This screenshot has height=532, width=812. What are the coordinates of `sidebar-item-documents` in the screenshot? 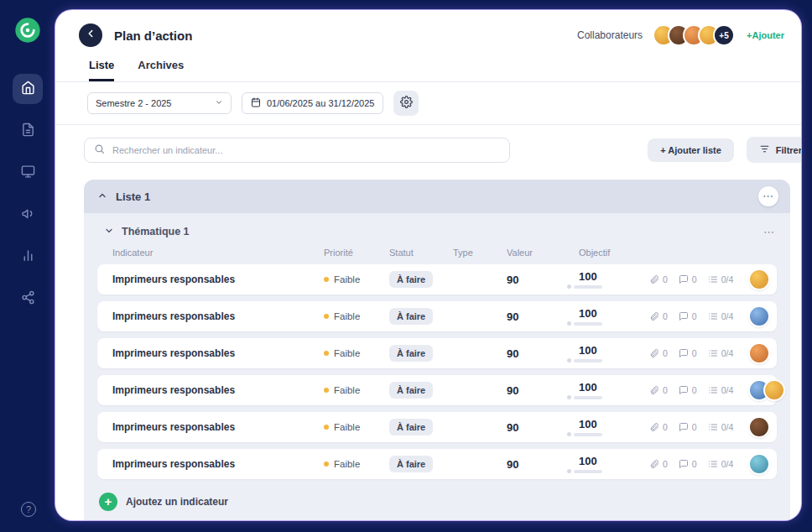 It's located at (28, 131).